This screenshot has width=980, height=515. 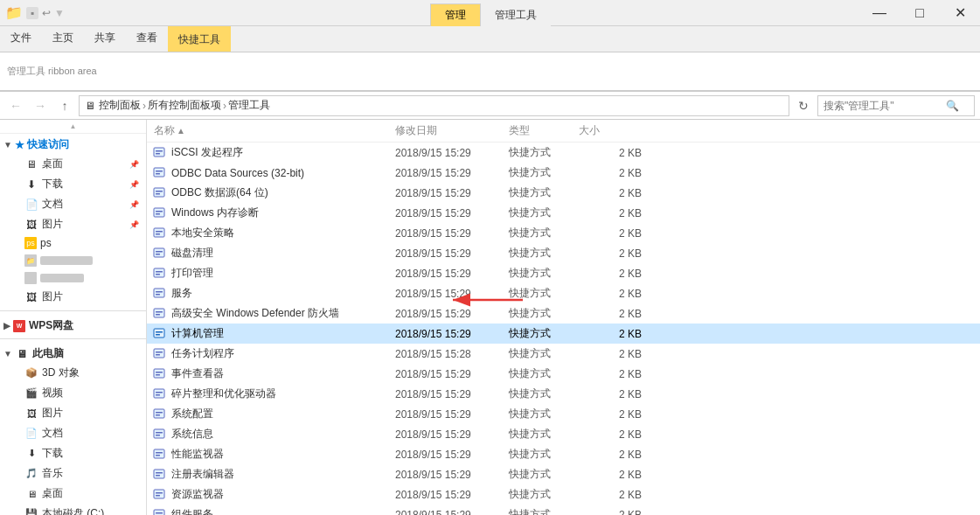 What do you see at coordinates (283, 434) in the screenshot?
I see `file-name: 系统信息` at bounding box center [283, 434].